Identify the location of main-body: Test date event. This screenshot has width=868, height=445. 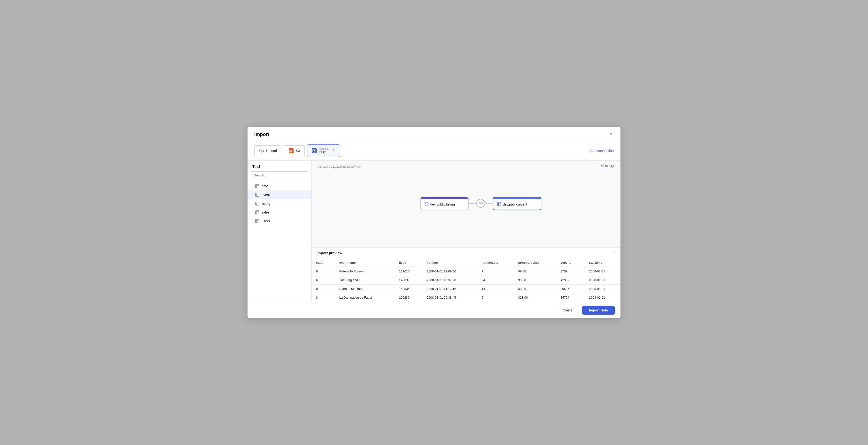
(434, 231).